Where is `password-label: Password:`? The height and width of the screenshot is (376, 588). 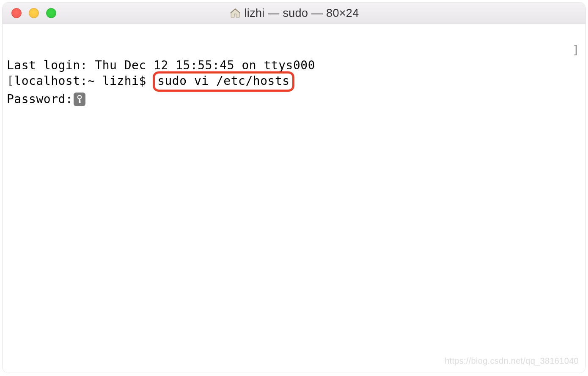 password-label: Password: is located at coordinates (40, 99).